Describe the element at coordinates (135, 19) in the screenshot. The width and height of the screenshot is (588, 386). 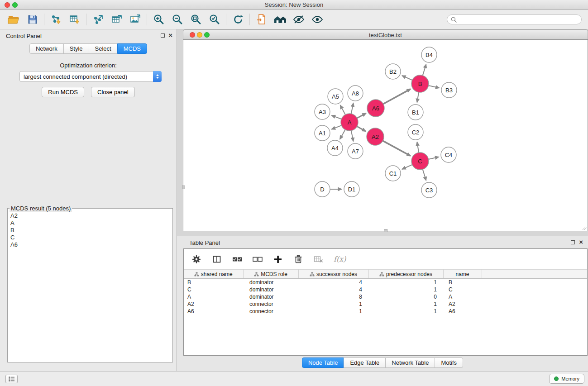
I see `export-image-button` at that location.